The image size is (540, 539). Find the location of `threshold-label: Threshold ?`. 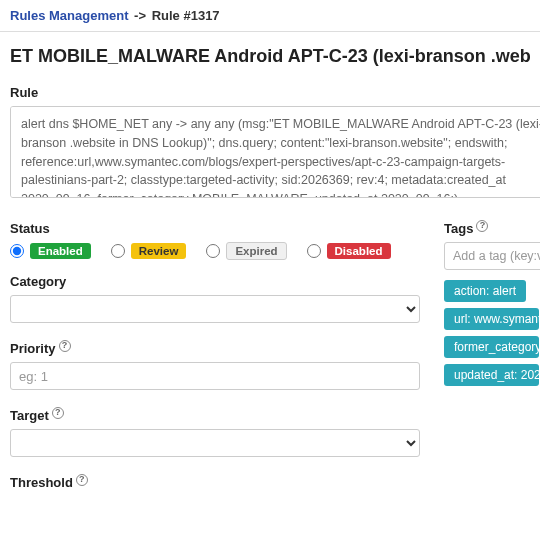

threshold-label: Threshold ? is located at coordinates (215, 482).